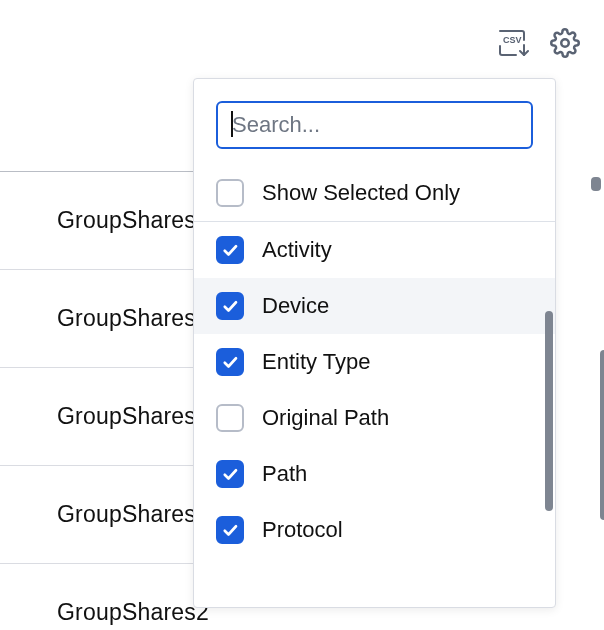 The width and height of the screenshot is (604, 630). I want to click on column-option-row: Path, so click(374, 474).